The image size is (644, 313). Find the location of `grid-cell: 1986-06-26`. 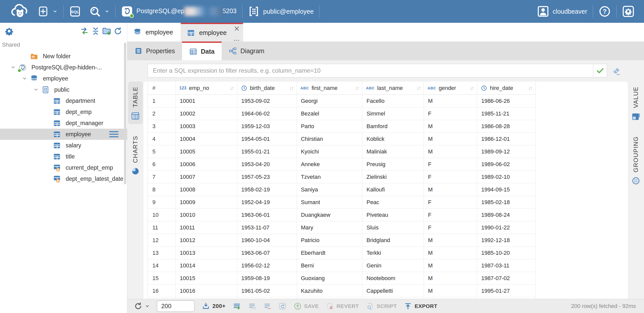

grid-cell: 1986-06-26 is located at coordinates (507, 101).